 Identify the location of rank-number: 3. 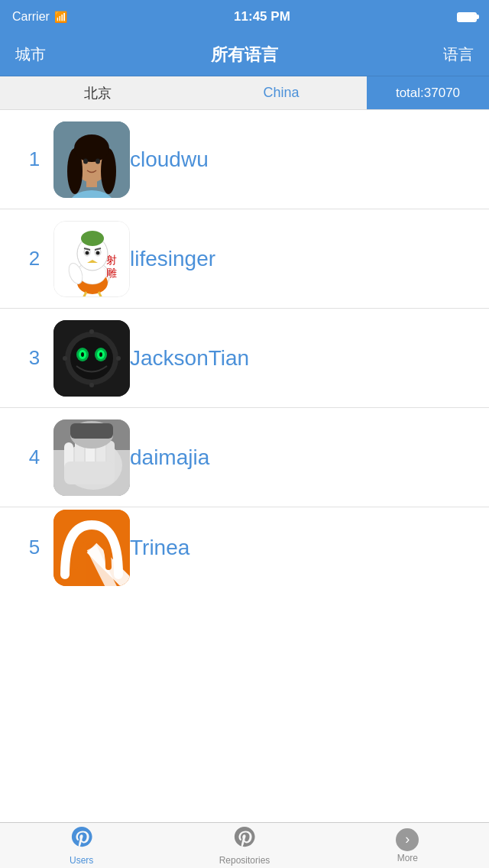
(34, 358).